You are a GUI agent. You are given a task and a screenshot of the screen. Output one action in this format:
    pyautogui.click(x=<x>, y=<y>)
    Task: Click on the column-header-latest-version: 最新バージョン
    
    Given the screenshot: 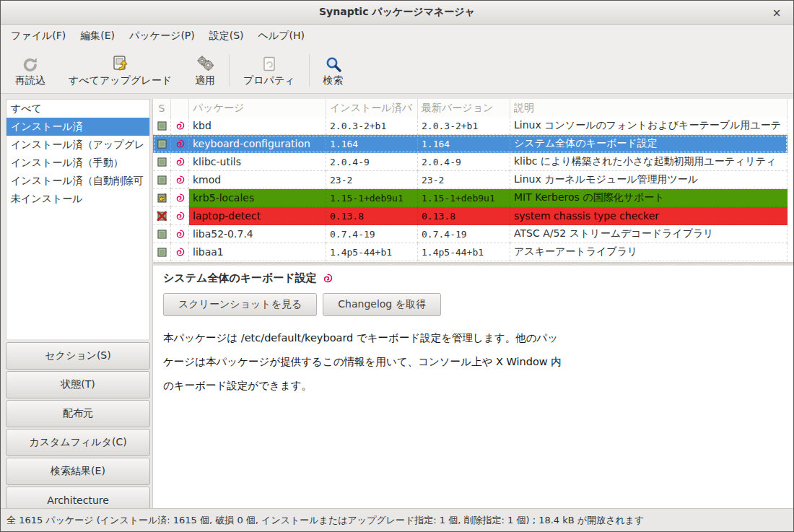 What is the action you would take?
    pyautogui.click(x=464, y=108)
    